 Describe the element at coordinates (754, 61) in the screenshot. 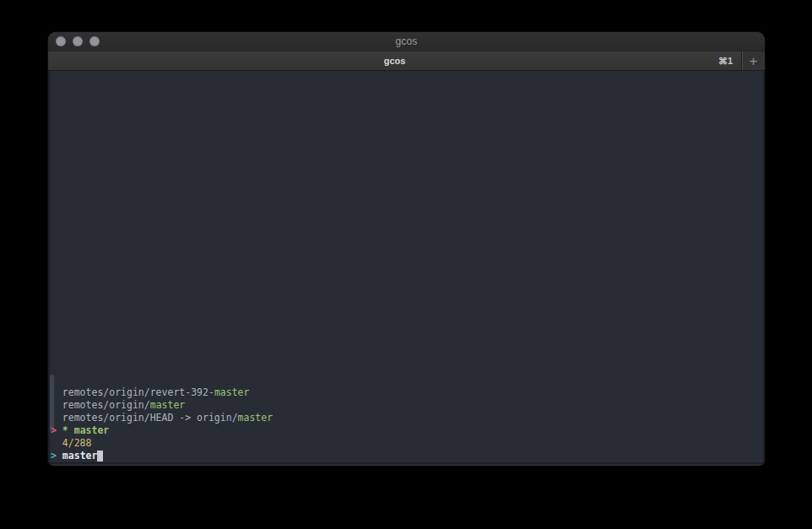

I see `plus-icon: +` at that location.